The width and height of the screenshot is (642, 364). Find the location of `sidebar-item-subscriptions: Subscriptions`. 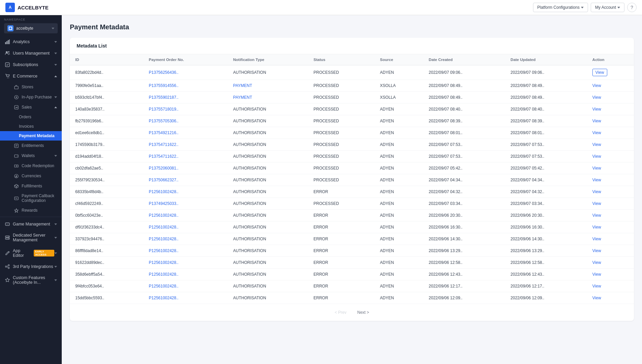

sidebar-item-subscriptions: Subscriptions is located at coordinates (31, 65).